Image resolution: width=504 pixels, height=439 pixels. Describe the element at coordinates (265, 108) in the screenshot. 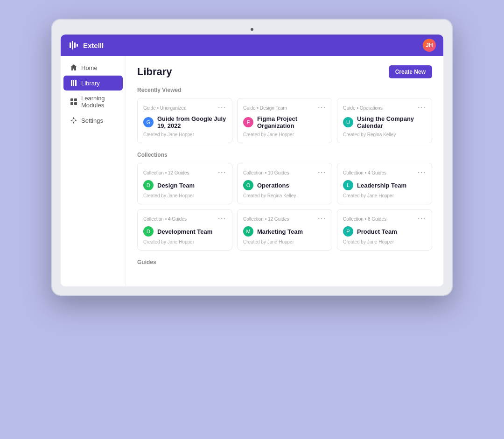

I see `card-meta-label: Guide • Design Team` at that location.